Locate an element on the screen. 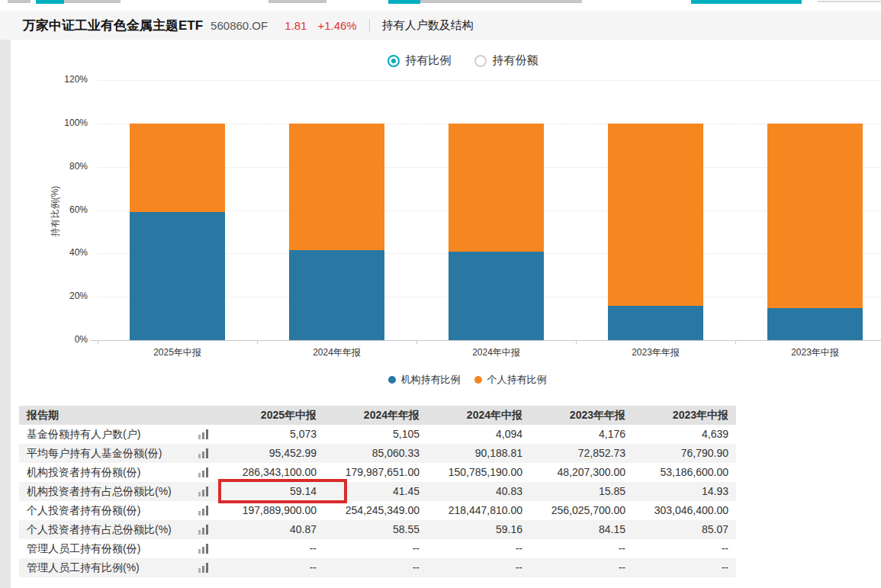  table-row: 基金份额持有人户数(户)5,0735,1054,0944,1764,639 is located at coordinates (378, 435).